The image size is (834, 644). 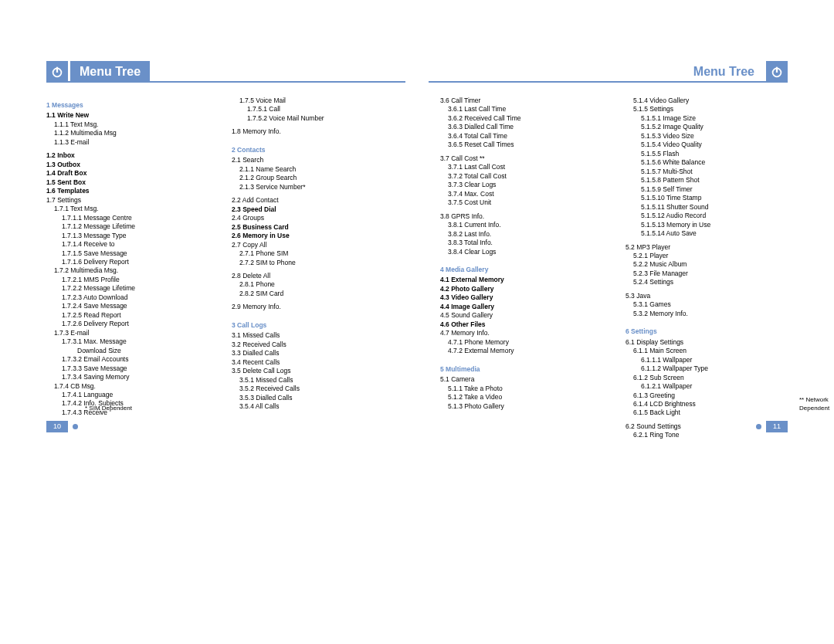 What do you see at coordinates (317, 380) in the screenshot?
I see `menu-item: 3.5.1 Missed Calls` at bounding box center [317, 380].